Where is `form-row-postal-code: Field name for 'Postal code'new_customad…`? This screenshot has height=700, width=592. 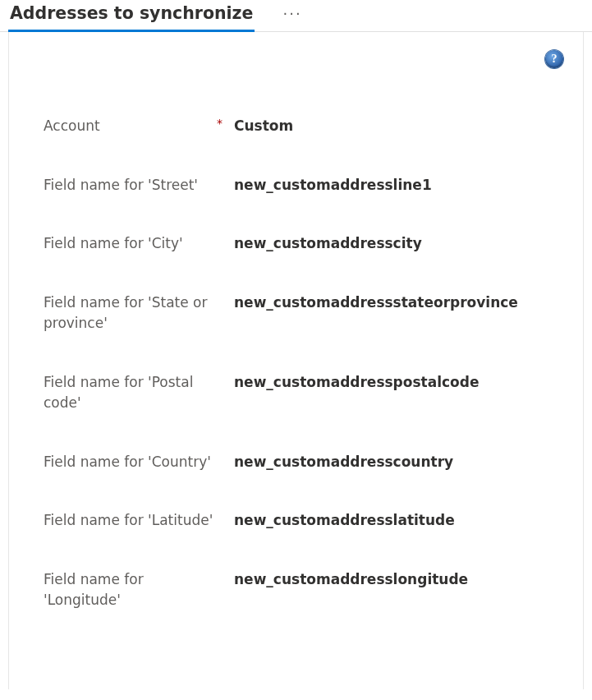
form-row-postal-code: Field name for 'Postal code'new_customad… is located at coordinates (296, 393).